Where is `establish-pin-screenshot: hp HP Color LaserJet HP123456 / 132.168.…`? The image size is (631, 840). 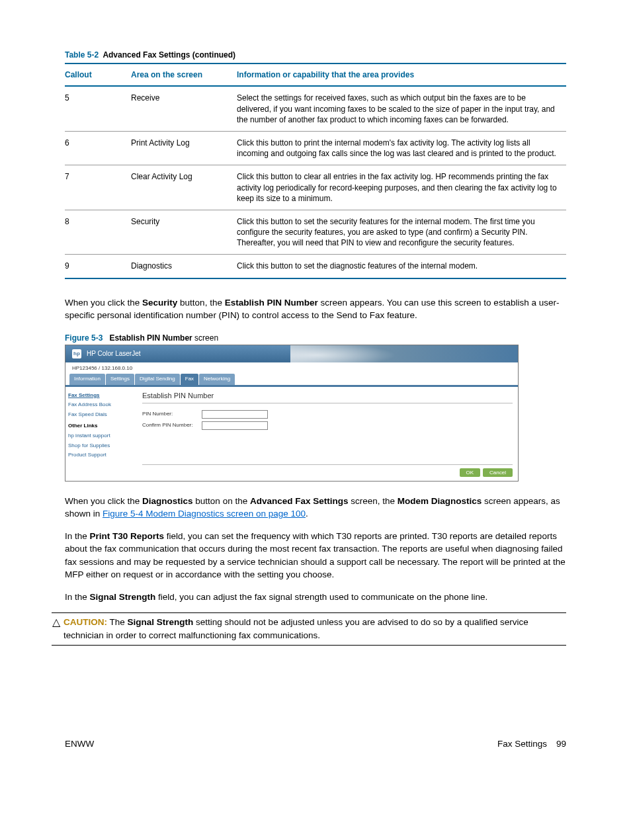
establish-pin-screenshot: hp HP Color LaserJet HP123456 / 132.168.… is located at coordinates (292, 413).